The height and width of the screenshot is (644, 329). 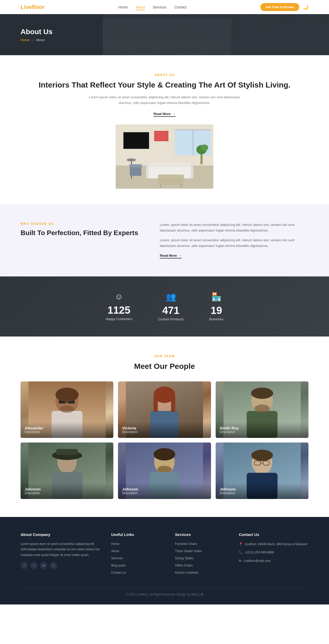 I want to click on why-section: WHY CHOOSE US Built To Perfection, Fitte…, so click(x=164, y=240).